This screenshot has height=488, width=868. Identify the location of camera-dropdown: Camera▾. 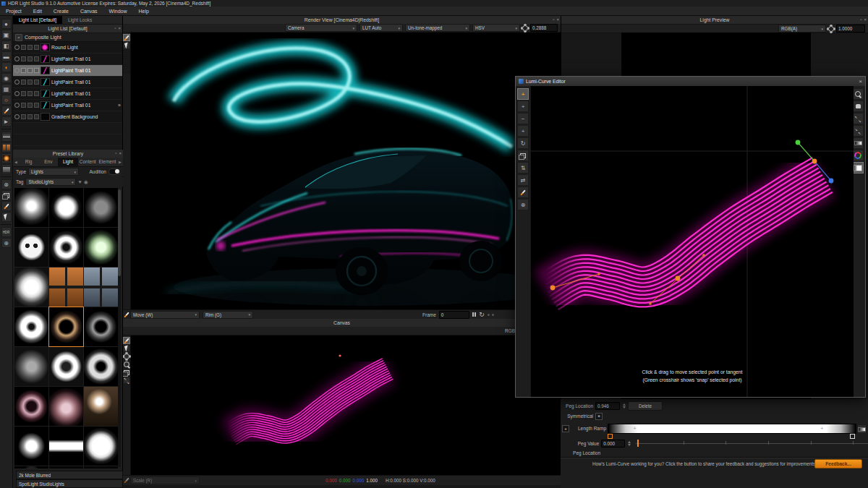
(321, 27).